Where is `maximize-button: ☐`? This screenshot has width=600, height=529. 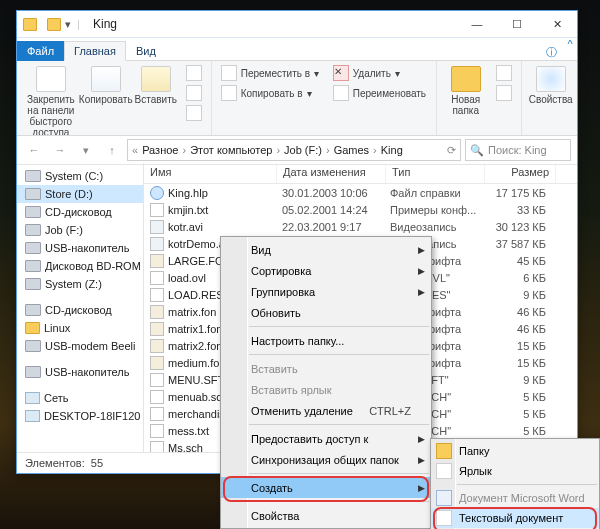 maximize-button: ☐ is located at coordinates (517, 24).